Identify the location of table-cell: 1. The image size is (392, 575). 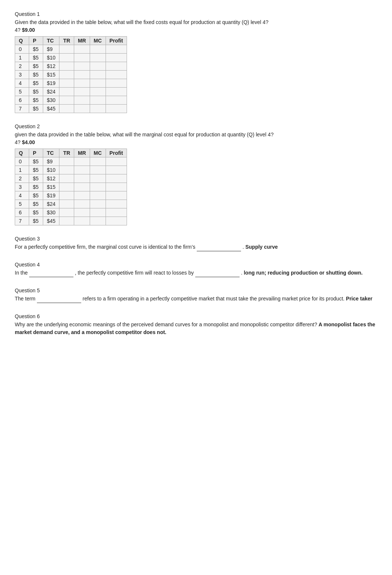
(22, 170).